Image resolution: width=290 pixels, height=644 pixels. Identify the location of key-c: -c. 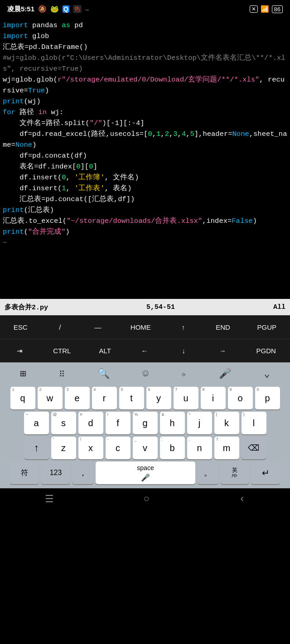
(118, 448).